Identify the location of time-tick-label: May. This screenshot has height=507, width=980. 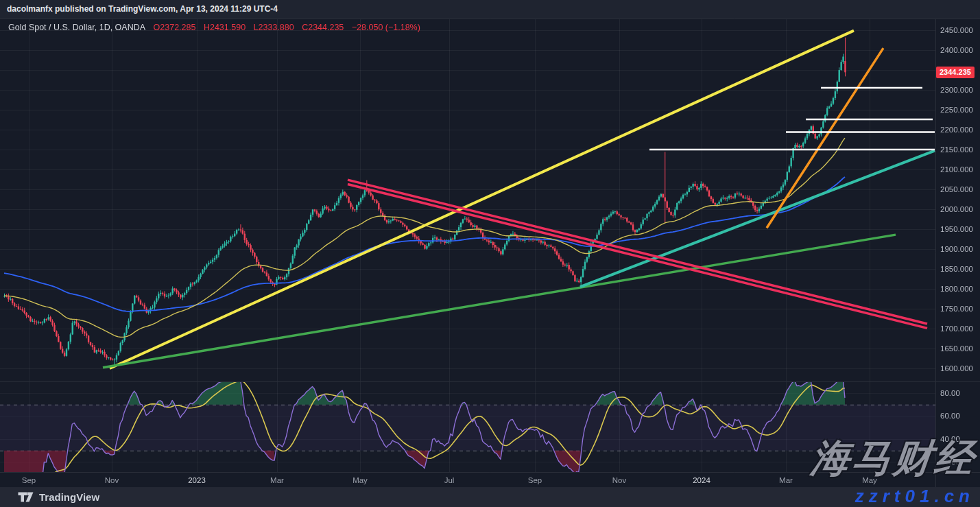
(360, 480).